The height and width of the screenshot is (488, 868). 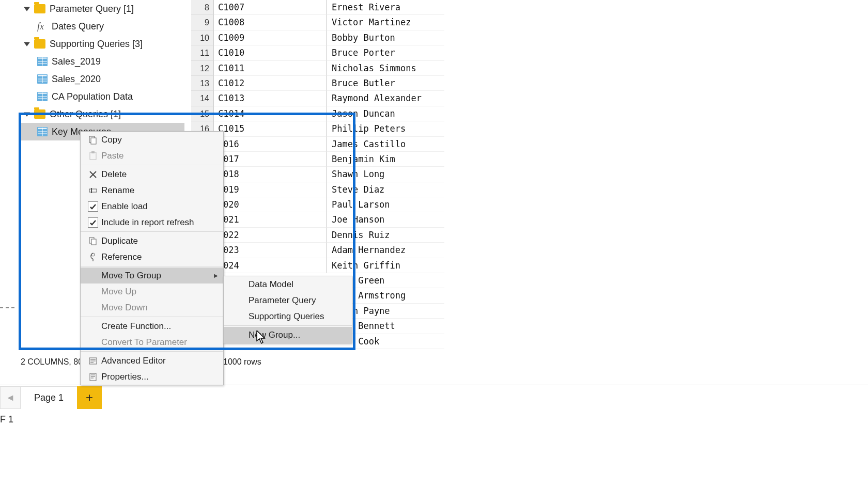 I want to click on ctx-include-refresh: Include in report refresh, so click(x=152, y=222).